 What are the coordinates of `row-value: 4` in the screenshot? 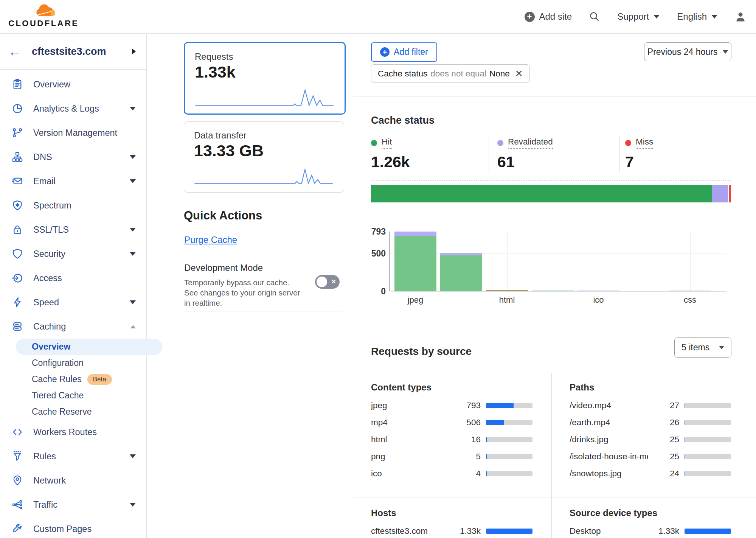 It's located at (465, 474).